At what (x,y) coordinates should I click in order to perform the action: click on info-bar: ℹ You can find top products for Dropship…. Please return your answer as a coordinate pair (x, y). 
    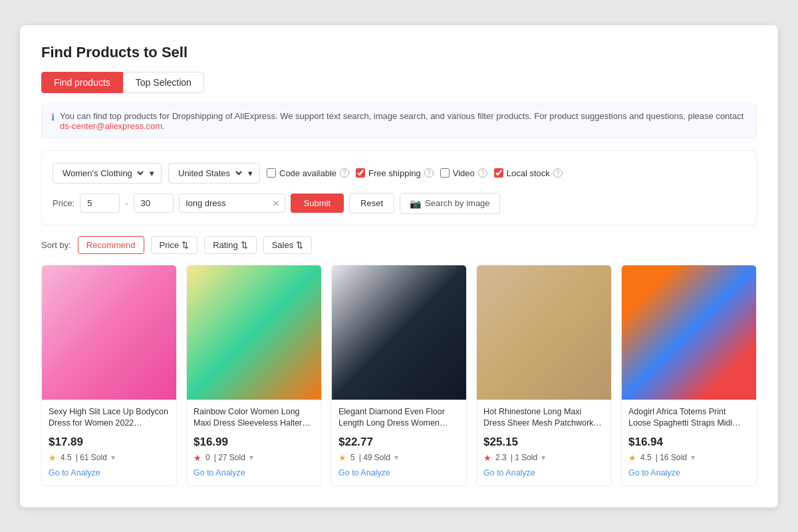
    Looking at the image, I should click on (399, 121).